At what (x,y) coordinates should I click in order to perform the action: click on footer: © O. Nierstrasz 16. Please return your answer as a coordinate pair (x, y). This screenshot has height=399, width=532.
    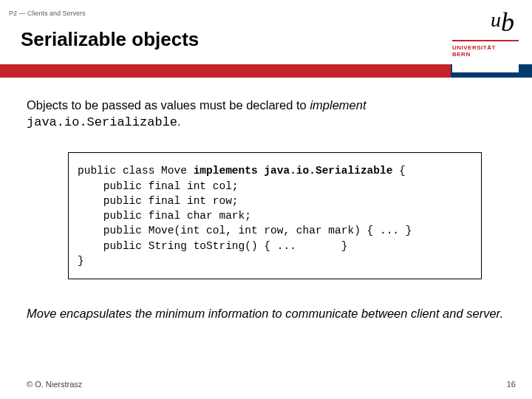
    Looking at the image, I should click on (271, 384).